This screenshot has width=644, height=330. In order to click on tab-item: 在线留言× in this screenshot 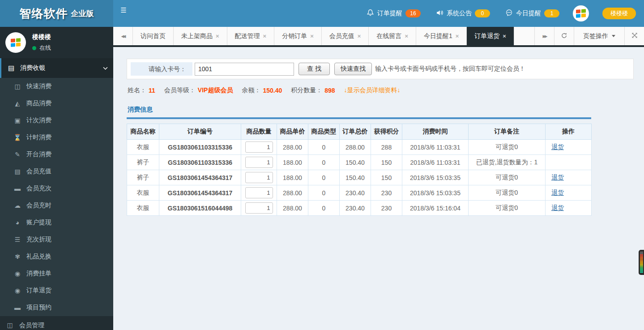, I will do `click(392, 36)`.